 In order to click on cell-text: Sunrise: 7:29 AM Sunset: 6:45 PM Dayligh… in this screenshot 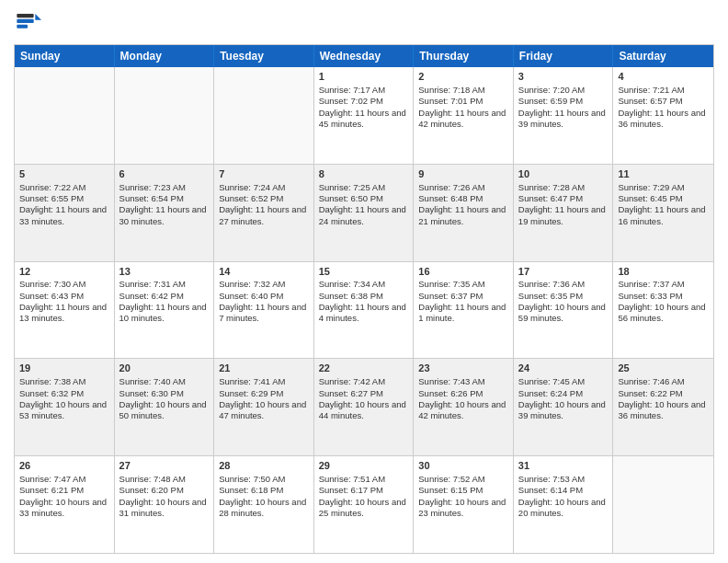, I will do `click(664, 204)`.